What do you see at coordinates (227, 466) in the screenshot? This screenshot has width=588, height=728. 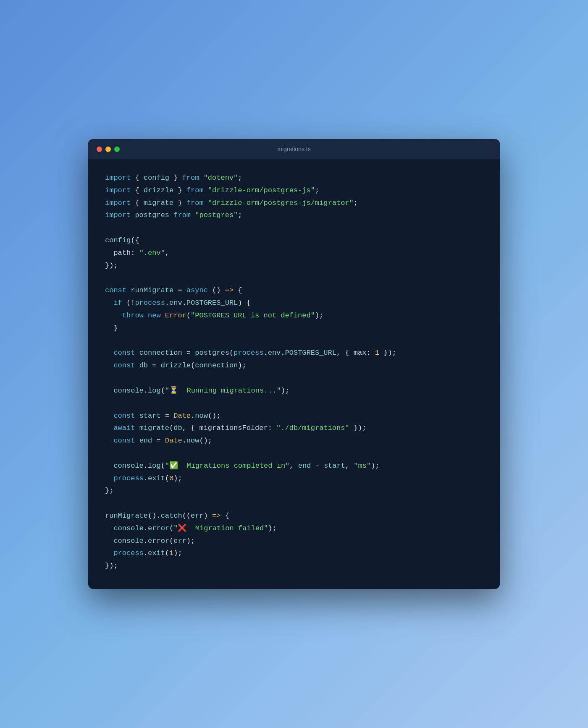 I see `code-token: "✅ Migrations completed in"` at bounding box center [227, 466].